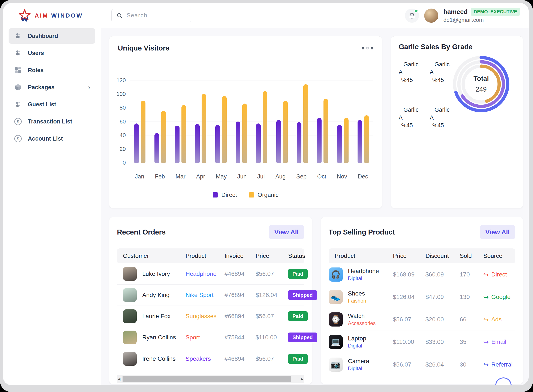  What do you see at coordinates (151, 16) in the screenshot?
I see `search-box` at bounding box center [151, 16].